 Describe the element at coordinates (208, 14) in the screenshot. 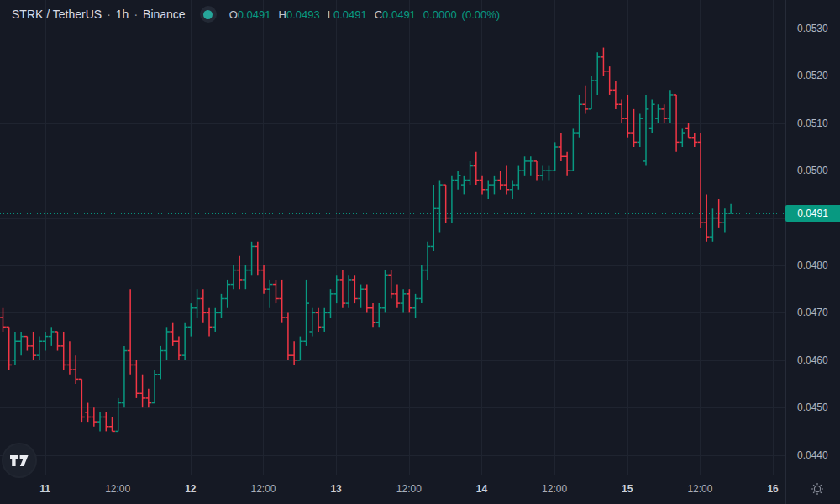

I see `market-status-icon` at that location.